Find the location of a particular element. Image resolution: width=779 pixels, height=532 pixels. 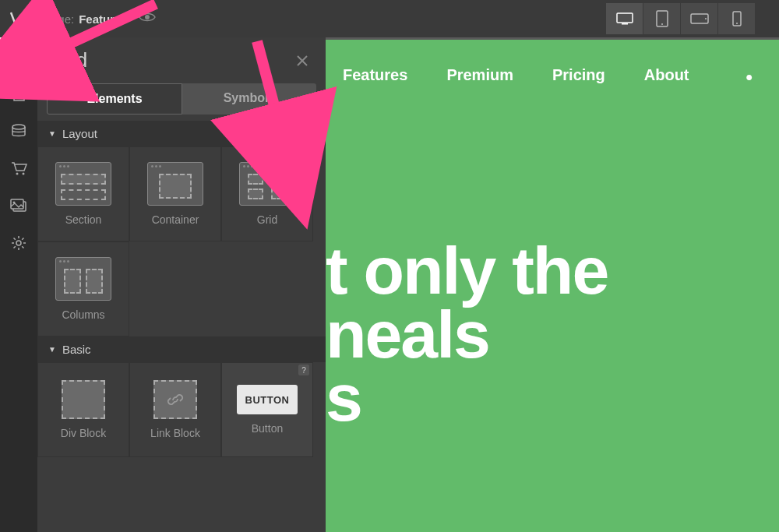

section-basic-header: ▼ Basic is located at coordinates (182, 349).